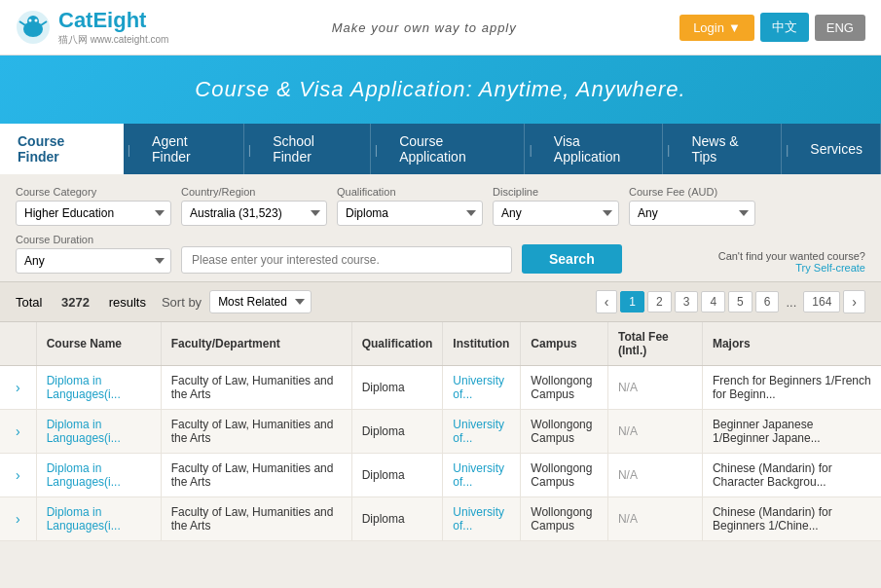 This screenshot has height=588, width=881. I want to click on nav-school-finder: School Finder, so click(313, 149).